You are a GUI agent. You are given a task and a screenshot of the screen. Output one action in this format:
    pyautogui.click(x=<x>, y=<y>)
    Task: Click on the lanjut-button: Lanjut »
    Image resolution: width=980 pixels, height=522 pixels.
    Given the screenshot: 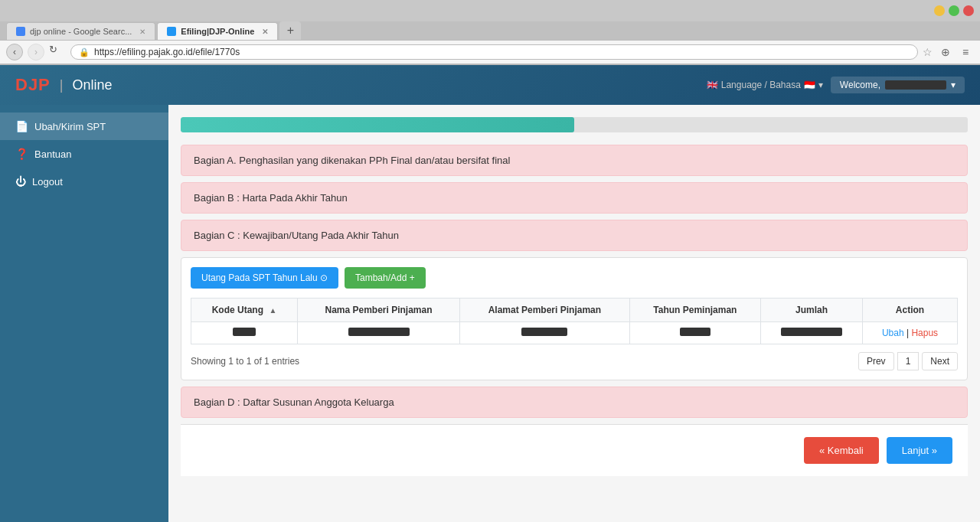 What is the action you would take?
    pyautogui.click(x=920, y=450)
    